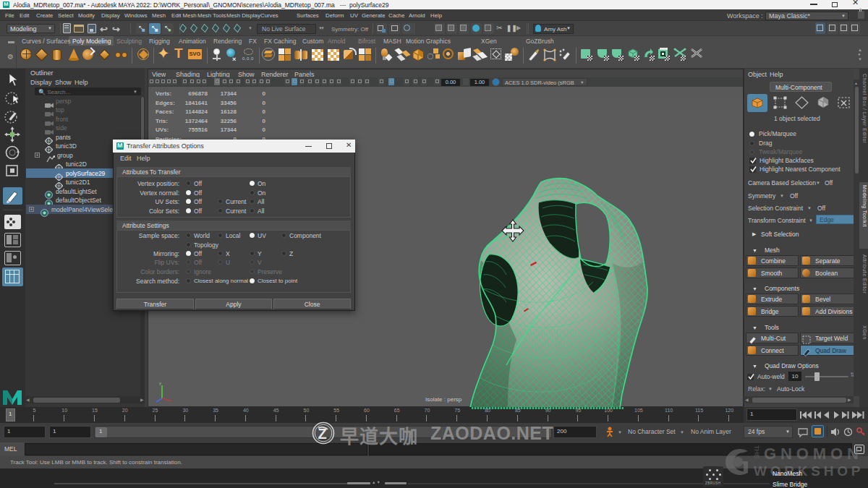 Image resolution: width=868 pixels, height=488 pixels. What do you see at coordinates (807, 471) in the screenshot?
I see `svg-text: WORKSHOP` at bounding box center [807, 471].